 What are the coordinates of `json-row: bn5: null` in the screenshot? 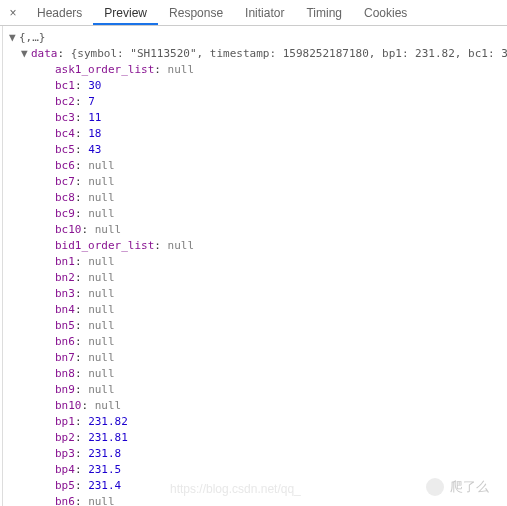 It's located at (258, 326).